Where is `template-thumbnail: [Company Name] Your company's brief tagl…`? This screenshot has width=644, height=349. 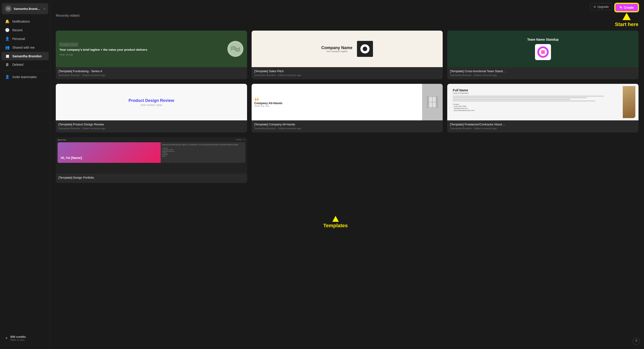
template-thumbnail: [Company Name] Your company's brief tagl… is located at coordinates (152, 49).